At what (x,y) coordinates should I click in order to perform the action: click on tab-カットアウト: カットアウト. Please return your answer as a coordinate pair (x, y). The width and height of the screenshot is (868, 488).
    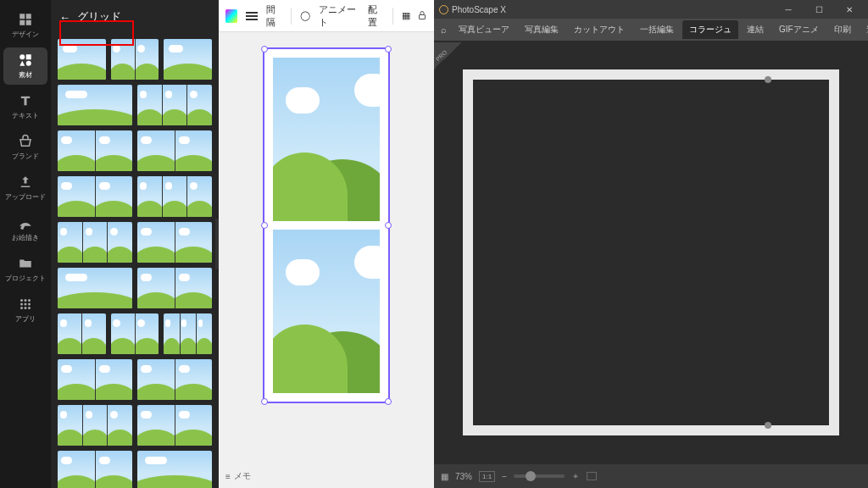
    Looking at the image, I should click on (599, 30).